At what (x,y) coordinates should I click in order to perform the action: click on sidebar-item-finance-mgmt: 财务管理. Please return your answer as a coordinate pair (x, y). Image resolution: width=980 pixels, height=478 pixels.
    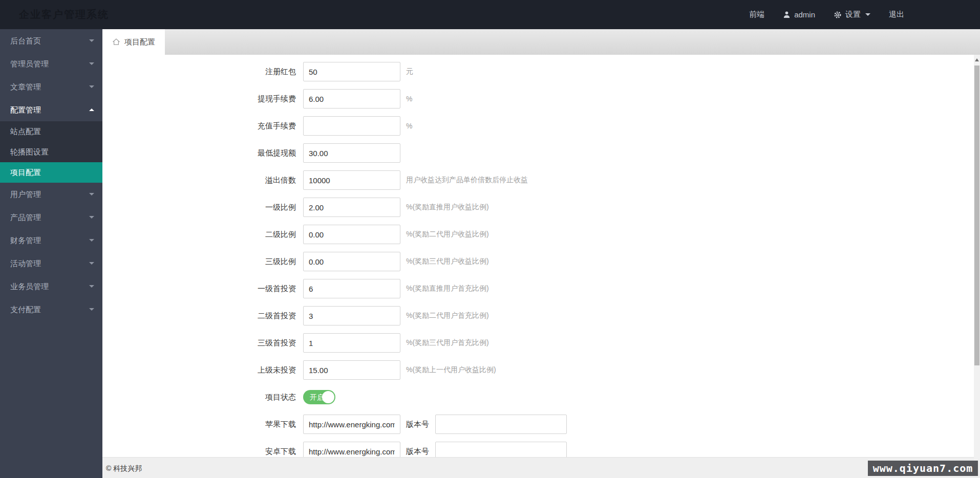
    Looking at the image, I should click on (51, 241).